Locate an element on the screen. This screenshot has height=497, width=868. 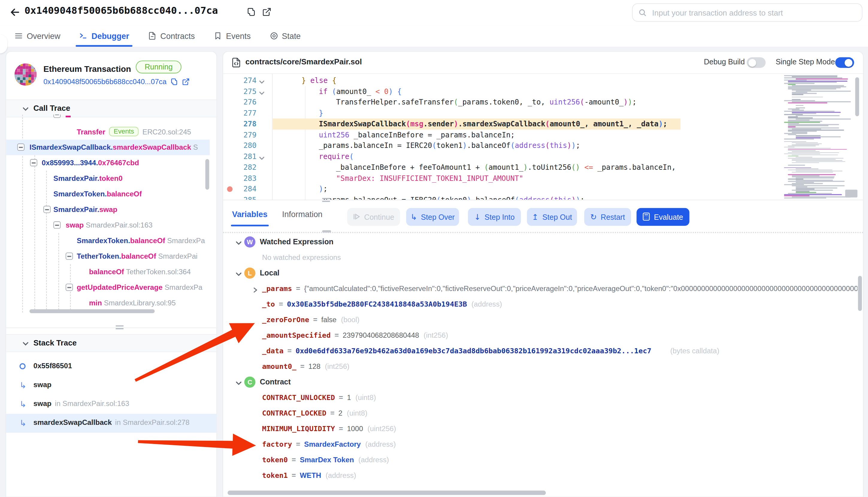
variables-section-local: LLocal is located at coordinates (540, 273).